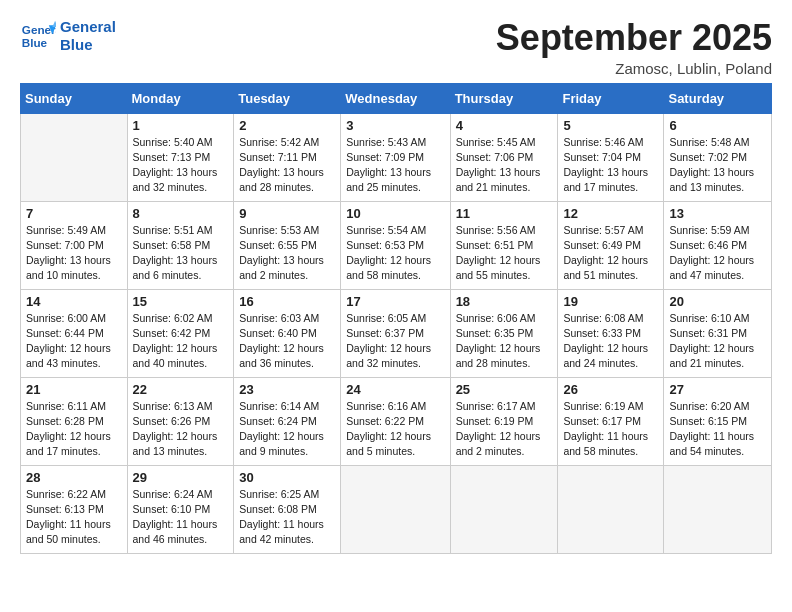 This screenshot has height=612, width=792. Describe the element at coordinates (504, 302) in the screenshot. I see `day-number: 18` at that location.